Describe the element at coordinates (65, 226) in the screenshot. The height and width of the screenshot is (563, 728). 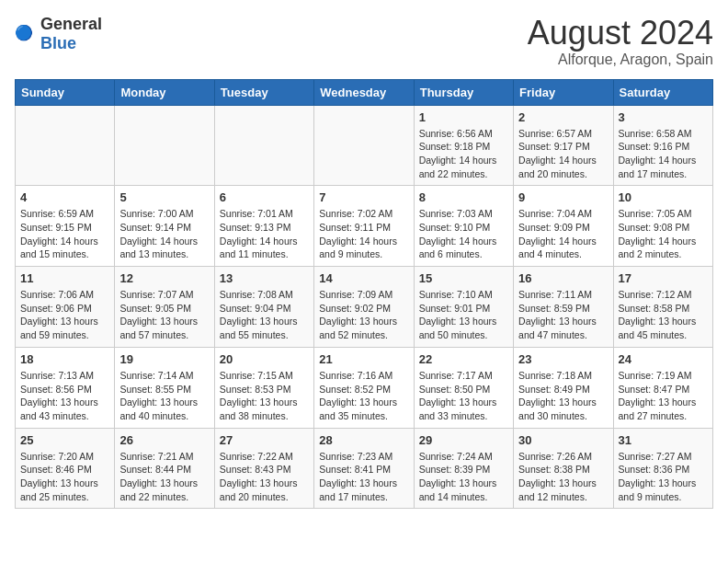
I see `calendar-cell: 4Sunrise: 6:59 AM Sunset: 9:15 PM Daylig…` at that location.